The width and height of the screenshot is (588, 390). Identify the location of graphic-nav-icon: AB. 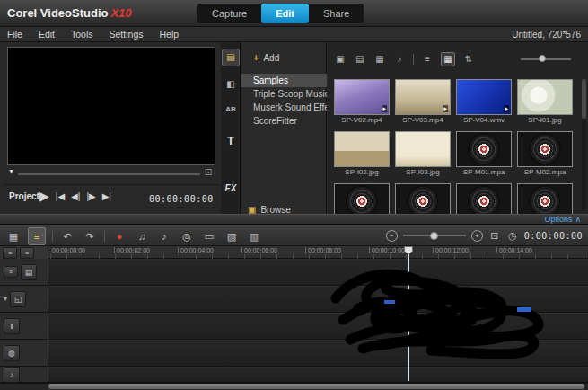
(231, 110).